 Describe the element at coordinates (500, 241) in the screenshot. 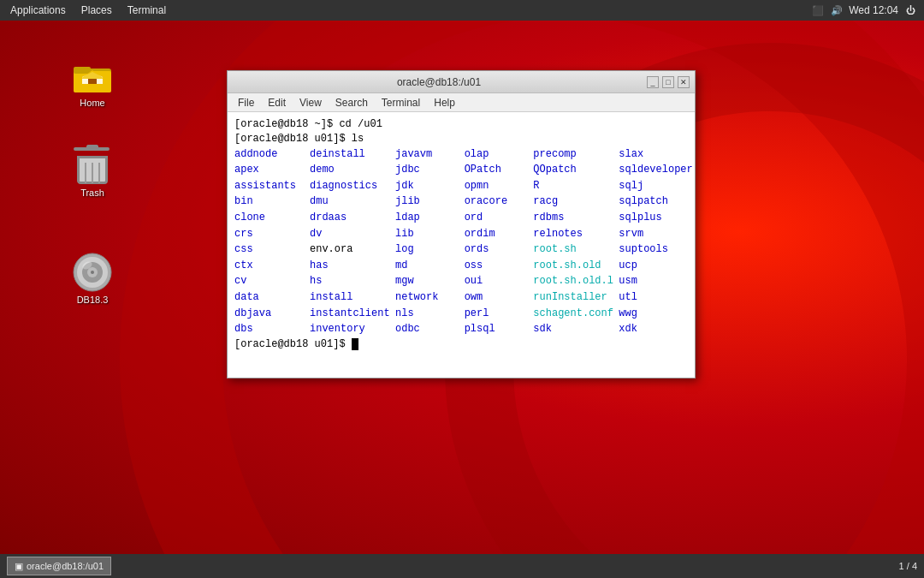

I see `ls-col-4: olap OPatch opmn oracore ord ordim ords …` at that location.